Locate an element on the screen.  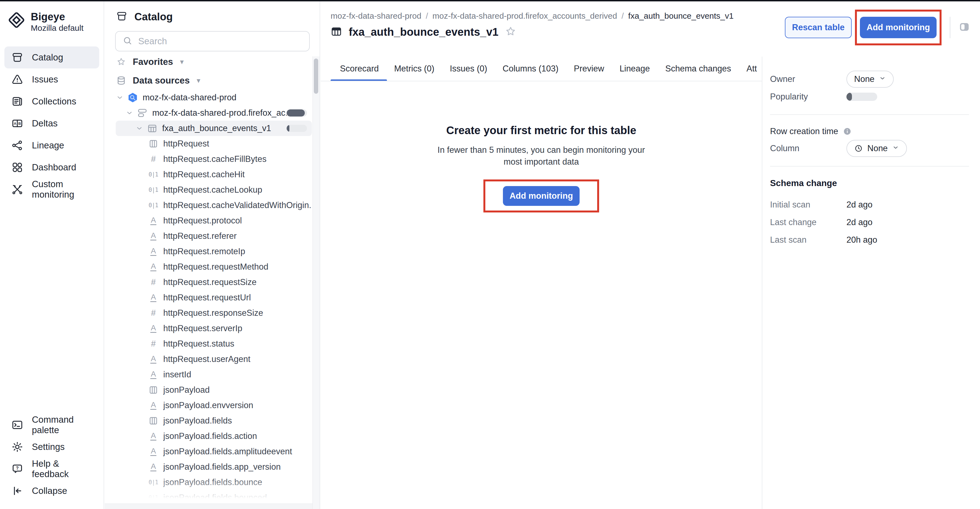
sidebar-item-command-palette: Command palette is located at coordinates (52, 425).